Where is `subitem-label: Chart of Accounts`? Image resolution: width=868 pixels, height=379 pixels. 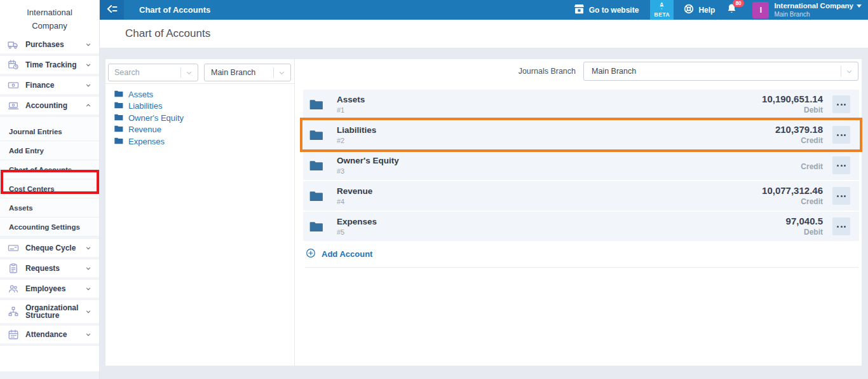
subitem-label: Chart of Accounts is located at coordinates (41, 170).